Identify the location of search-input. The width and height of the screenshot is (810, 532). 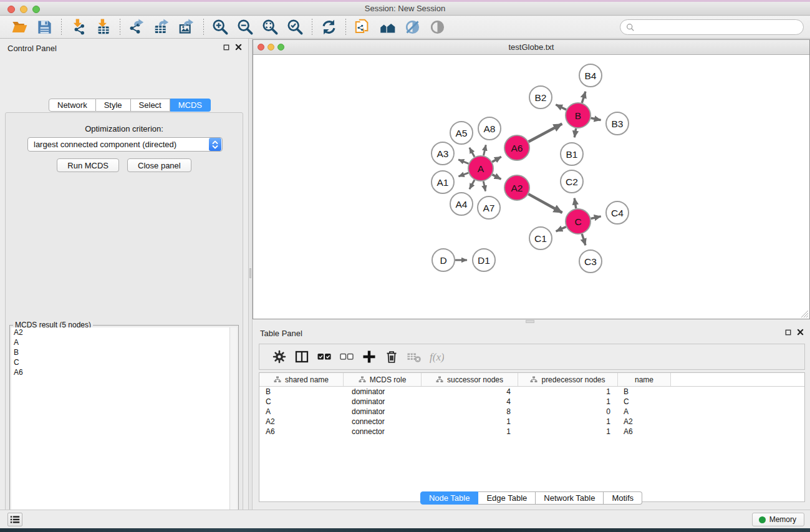
(719, 27).